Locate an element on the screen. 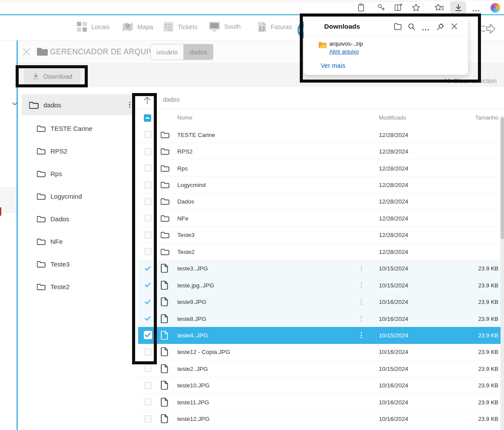  nav-item-locais: Locais is located at coordinates (93, 27).